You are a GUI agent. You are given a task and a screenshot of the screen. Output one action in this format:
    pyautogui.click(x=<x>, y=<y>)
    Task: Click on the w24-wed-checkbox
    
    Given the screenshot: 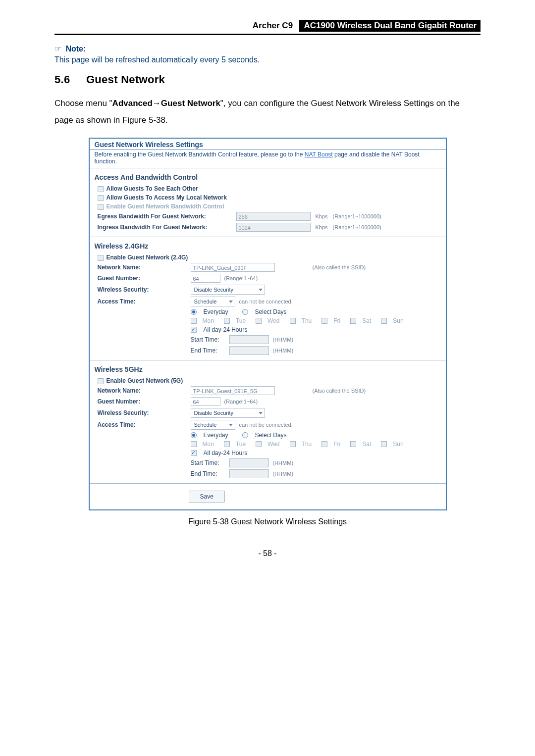 What is the action you would take?
    pyautogui.click(x=259, y=321)
    